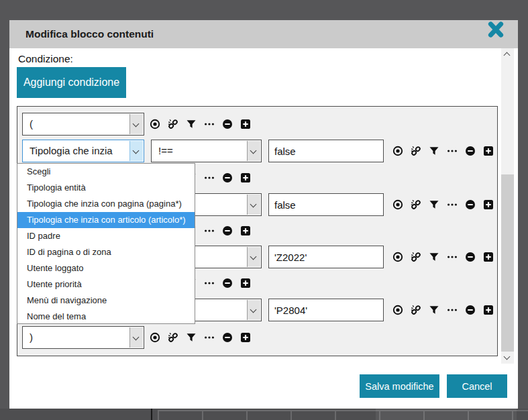 The image size is (528, 420). What do you see at coordinates (83, 337) in the screenshot?
I see `bracket-select: )` at bounding box center [83, 337].